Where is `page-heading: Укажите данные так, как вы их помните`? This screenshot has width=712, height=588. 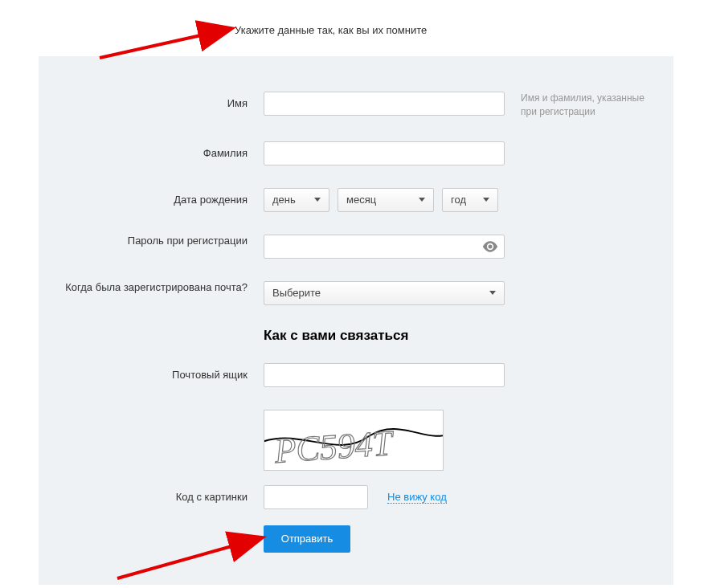
page-heading: Укажите данные так, как вы их помните is located at coordinates (356, 18).